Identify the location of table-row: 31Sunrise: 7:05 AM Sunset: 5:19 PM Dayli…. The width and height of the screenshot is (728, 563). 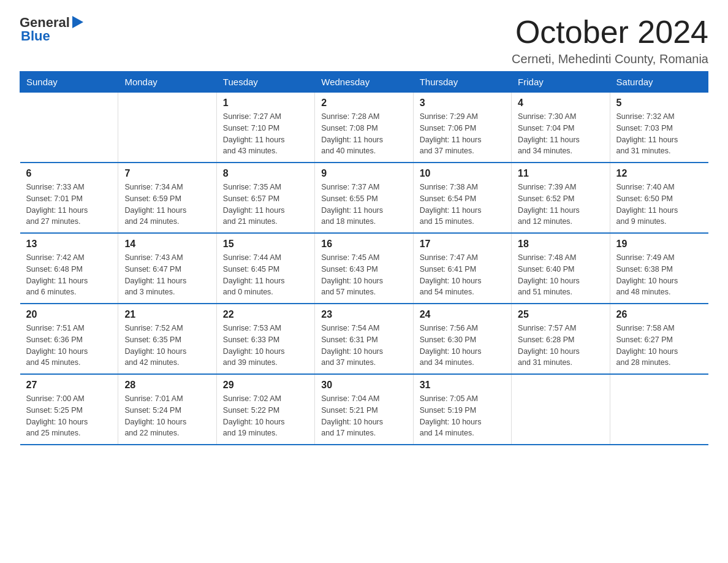
(462, 410).